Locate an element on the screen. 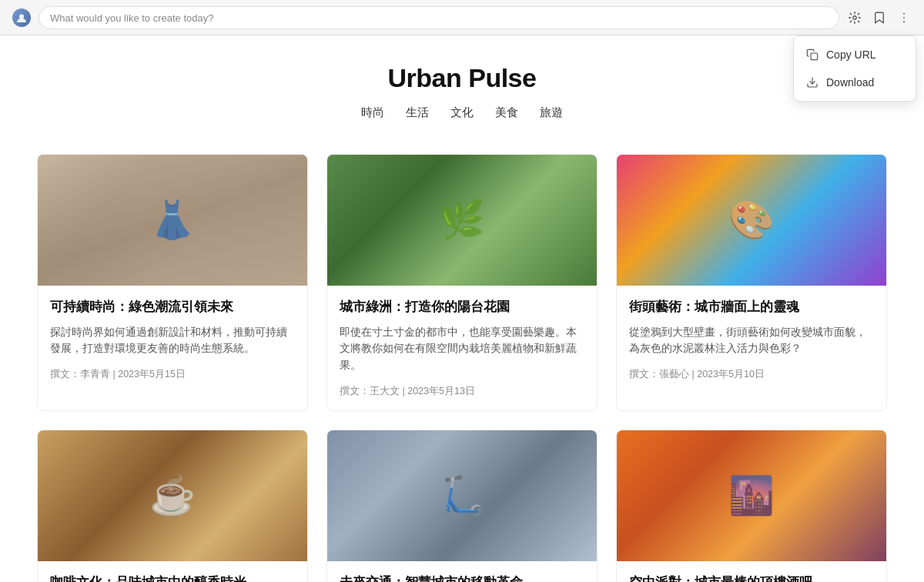 This screenshot has height=582, width=924. site-title: Urban Pulse is located at coordinates (462, 79).